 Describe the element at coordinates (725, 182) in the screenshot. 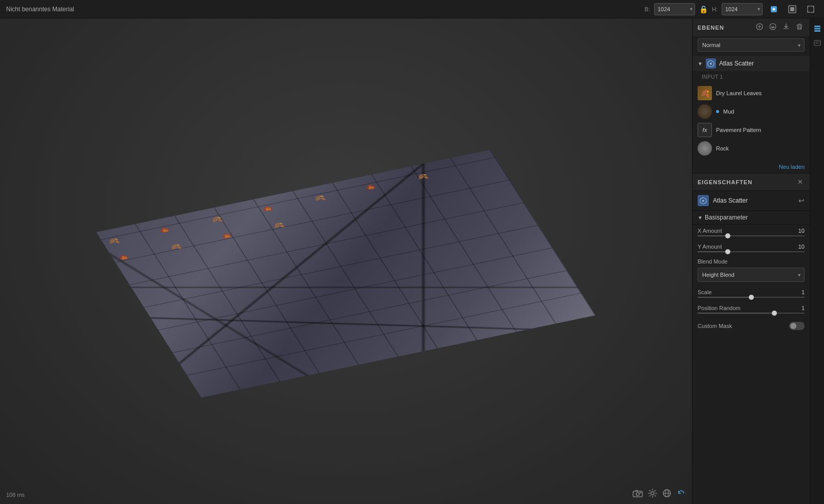

I see `properties-title: EIGENSCHAFTEN` at that location.